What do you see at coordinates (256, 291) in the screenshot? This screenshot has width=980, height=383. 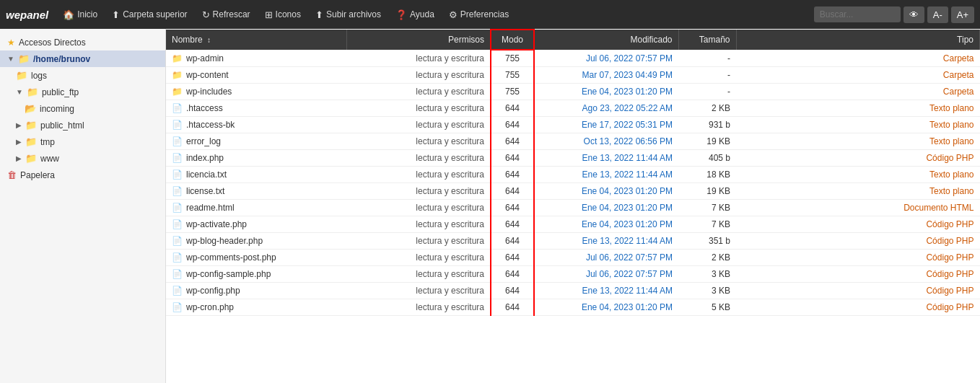 I see `file-name-cell-14: 📄 wp-config.php` at bounding box center [256, 291].